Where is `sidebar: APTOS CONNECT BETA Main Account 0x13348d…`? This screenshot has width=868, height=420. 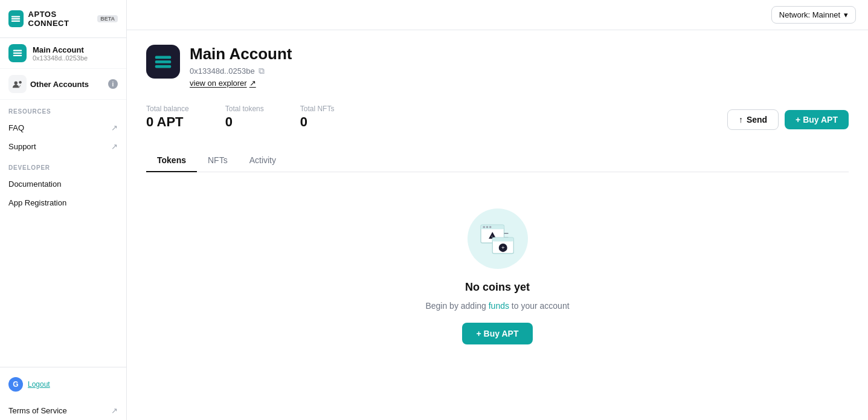
sidebar: APTOS CONNECT BETA Main Account 0x13348d… is located at coordinates (63, 210).